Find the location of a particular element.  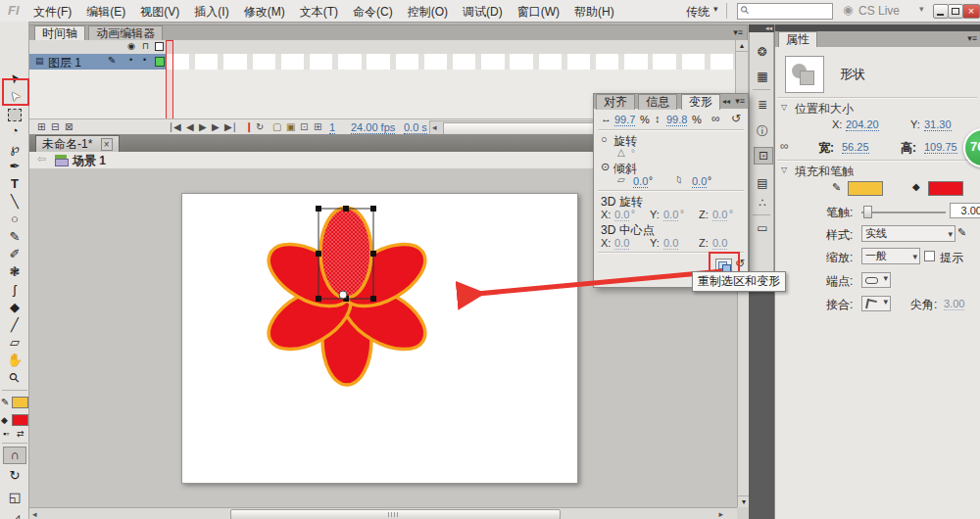

new-folder-button: ⊟ is located at coordinates (55, 127).